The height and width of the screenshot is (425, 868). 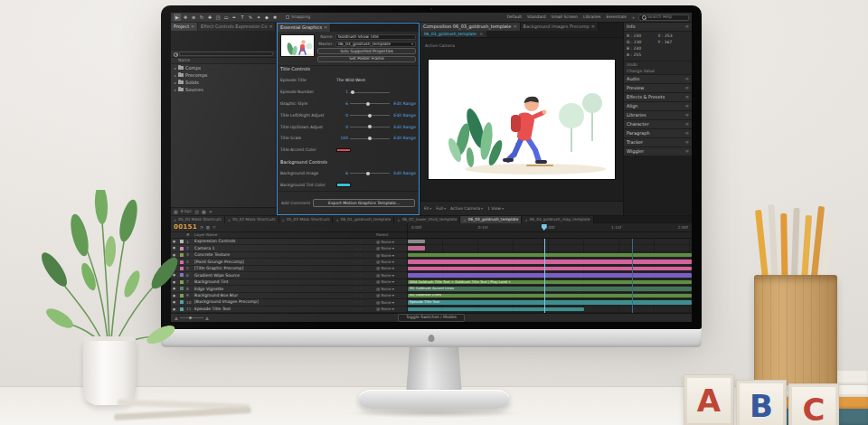 What do you see at coordinates (550, 296) in the screenshot?
I see `layer-duration-bar: BG Goldrush Lines` at bounding box center [550, 296].